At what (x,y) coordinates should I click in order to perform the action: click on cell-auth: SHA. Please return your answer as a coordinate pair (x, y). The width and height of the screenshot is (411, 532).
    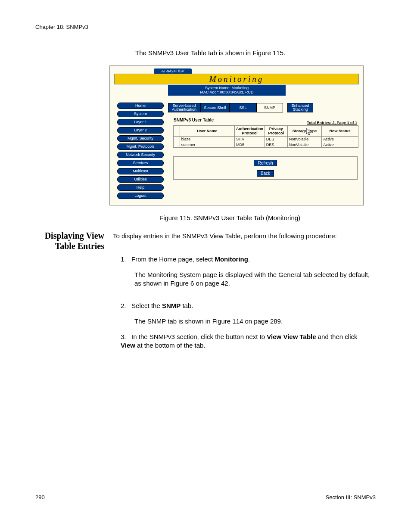
    Looking at the image, I should click on (249, 140).